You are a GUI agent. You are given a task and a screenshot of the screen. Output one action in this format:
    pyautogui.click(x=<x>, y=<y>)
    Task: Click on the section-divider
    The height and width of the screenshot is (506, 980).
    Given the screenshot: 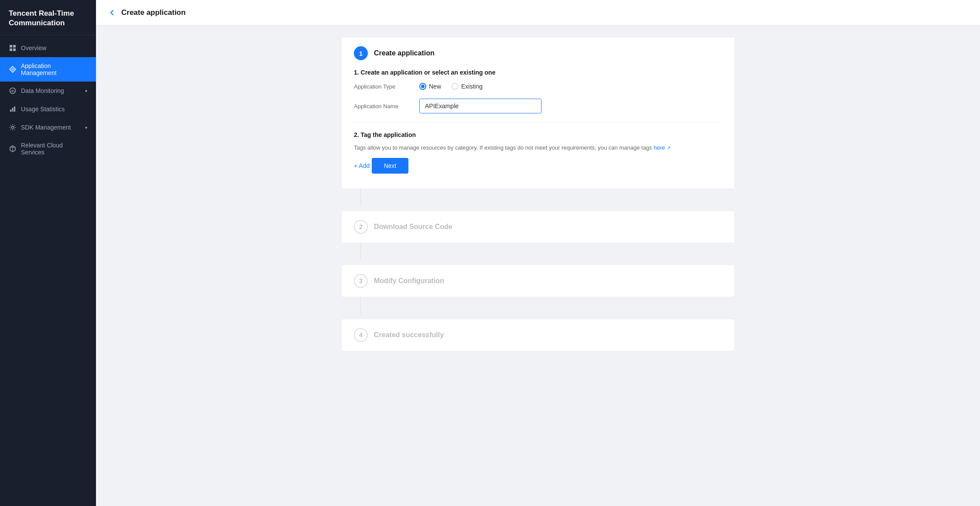 What is the action you would take?
    pyautogui.click(x=538, y=122)
    